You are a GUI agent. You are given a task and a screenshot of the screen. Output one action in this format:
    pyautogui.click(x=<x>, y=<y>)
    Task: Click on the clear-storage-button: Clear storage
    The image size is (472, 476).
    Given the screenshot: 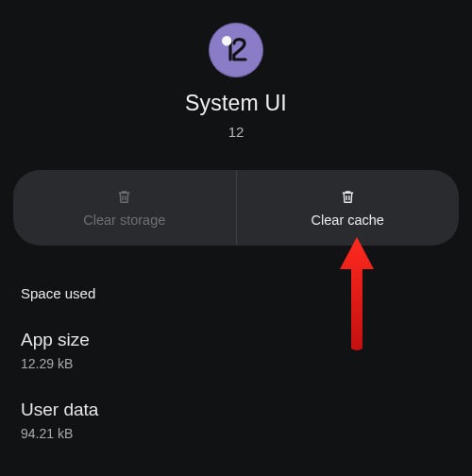 What is the action you would take?
    pyautogui.click(x=125, y=208)
    